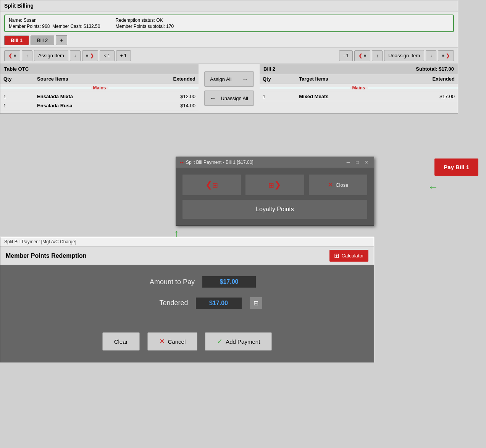 The width and height of the screenshot is (486, 448). Describe the element at coordinates (46, 256) in the screenshot. I see `redemption-title: Member Points Redemption` at that location.